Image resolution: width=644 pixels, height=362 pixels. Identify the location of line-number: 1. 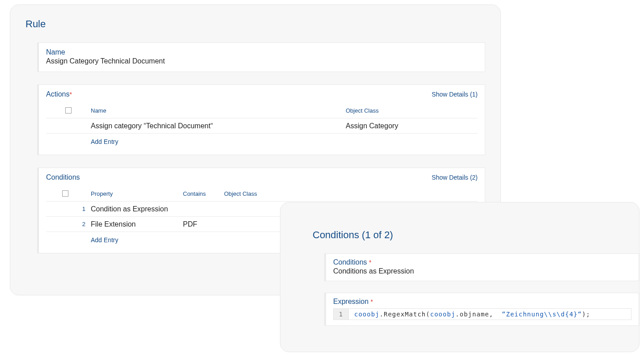
(341, 314).